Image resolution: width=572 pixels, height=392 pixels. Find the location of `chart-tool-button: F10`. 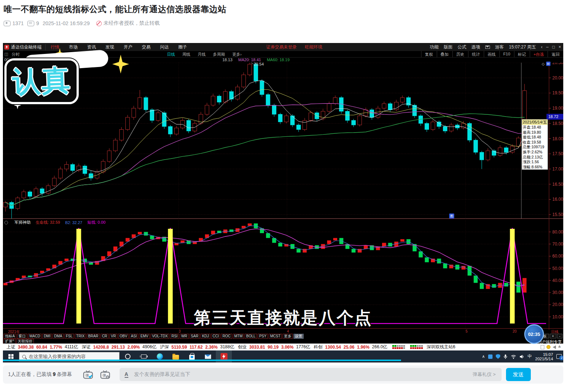

chart-tool-button: F10 is located at coordinates (507, 54).